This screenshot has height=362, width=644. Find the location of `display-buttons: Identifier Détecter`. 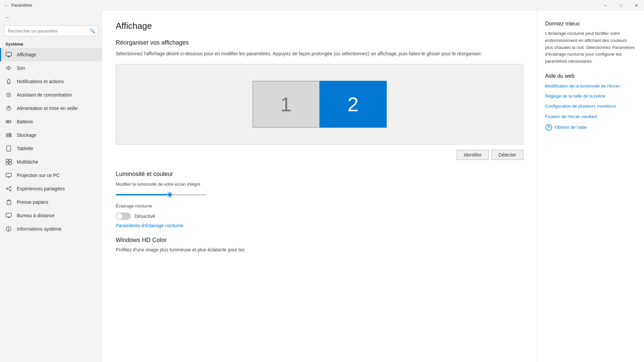

display-buttons: Identifier Détecter is located at coordinates (319, 155).